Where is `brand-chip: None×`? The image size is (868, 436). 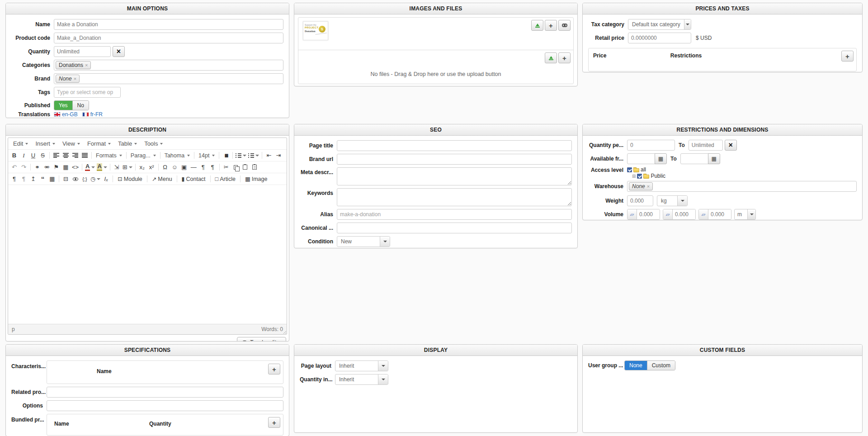
brand-chip: None× is located at coordinates (68, 79).